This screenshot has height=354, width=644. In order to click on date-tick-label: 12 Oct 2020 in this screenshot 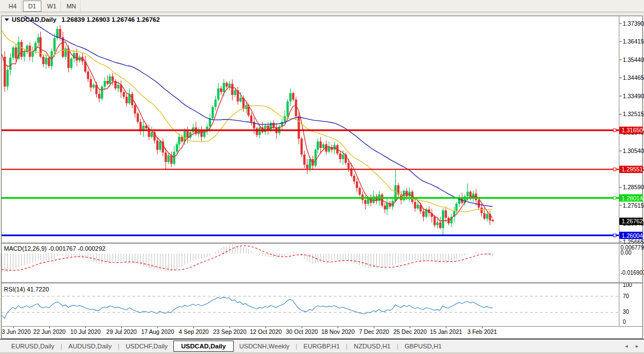, I will do `click(266, 332)`.